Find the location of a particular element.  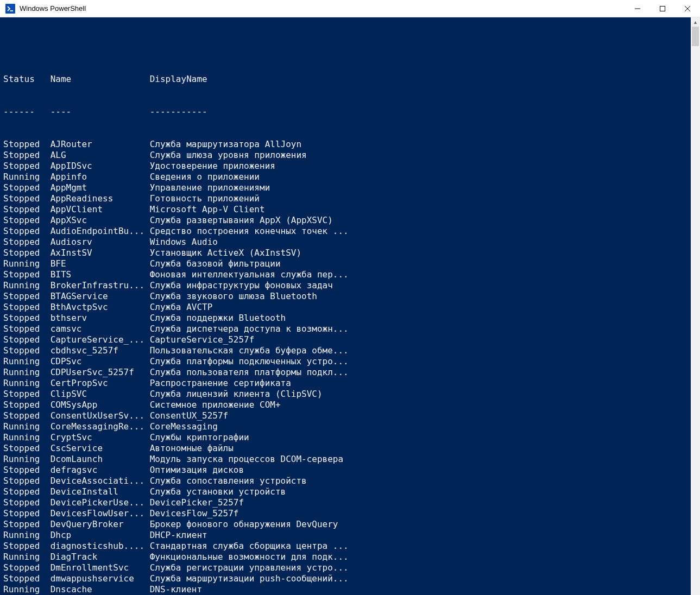

service-row: StoppedAppMgmtУправление приложениями is located at coordinates (347, 188).